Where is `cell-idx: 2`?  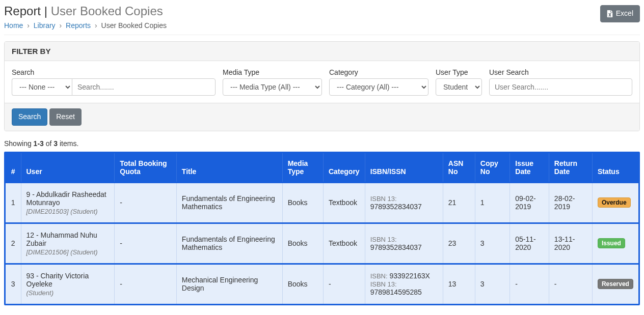
cell-idx: 2 is located at coordinates (13, 243).